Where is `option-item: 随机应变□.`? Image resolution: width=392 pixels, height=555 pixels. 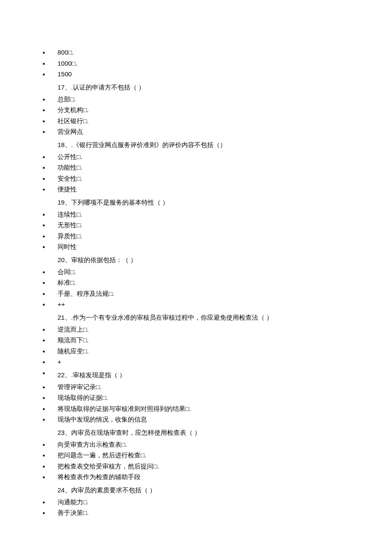
option-item: 随机应变□. is located at coordinates (217, 351).